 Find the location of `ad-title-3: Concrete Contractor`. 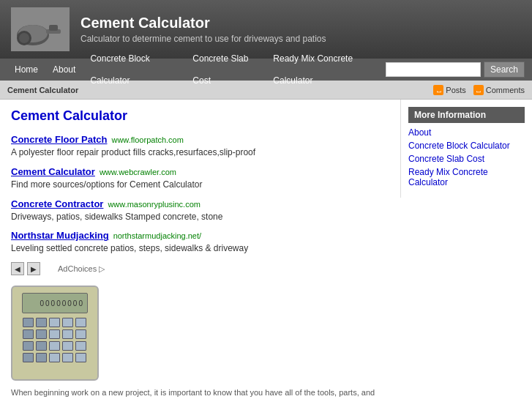

ad-title-3: Concrete Contractor is located at coordinates (57, 204).